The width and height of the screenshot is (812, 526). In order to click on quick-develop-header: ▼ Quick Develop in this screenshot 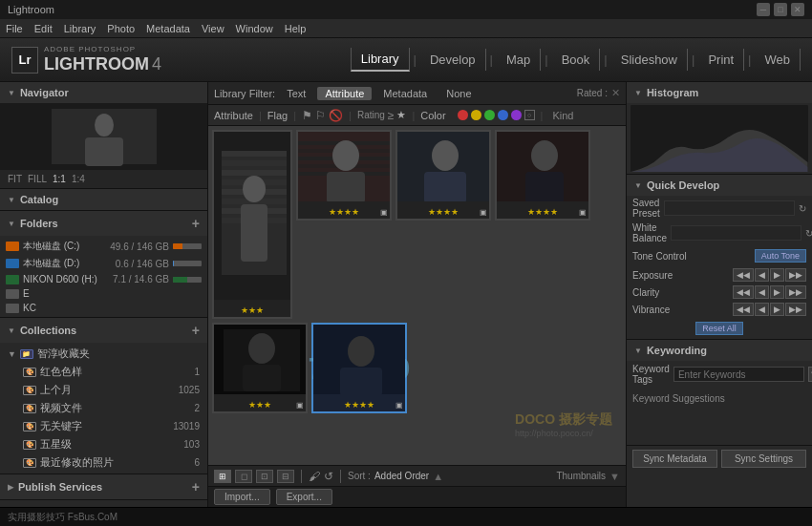, I will do `click(719, 185)`.